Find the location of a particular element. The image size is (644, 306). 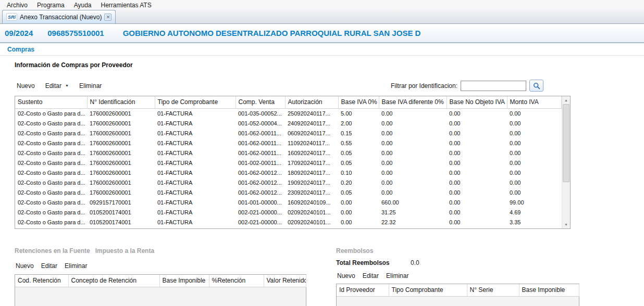

table-cell: 3.35 is located at coordinates (534, 222).